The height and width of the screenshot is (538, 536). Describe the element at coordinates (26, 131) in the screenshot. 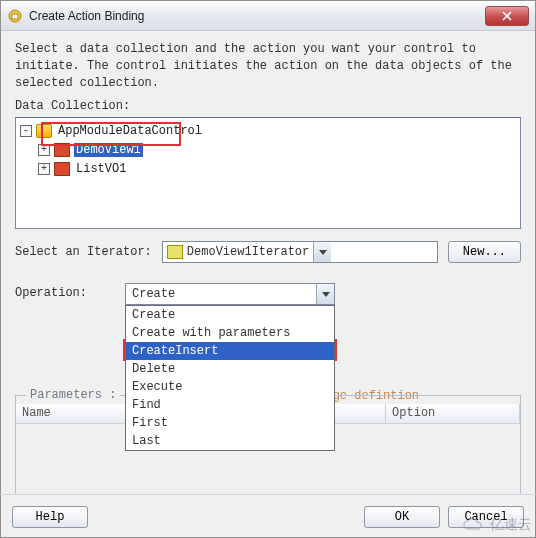

I see `expander-icon: -` at that location.